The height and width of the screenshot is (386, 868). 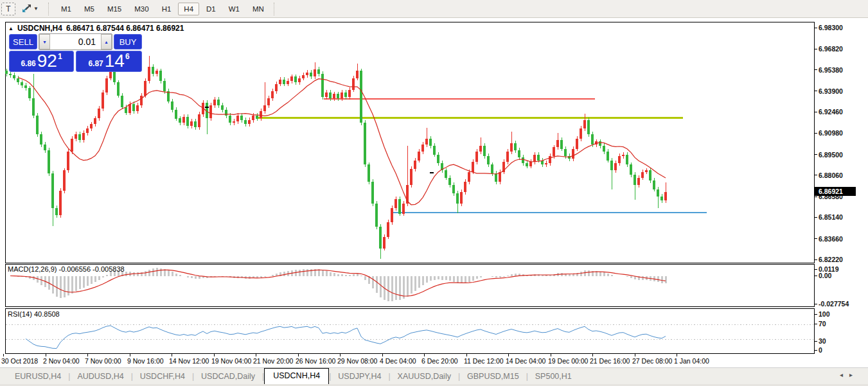 What do you see at coordinates (76, 42) in the screenshot?
I see `volume-input: 0.01` at bounding box center [76, 42].